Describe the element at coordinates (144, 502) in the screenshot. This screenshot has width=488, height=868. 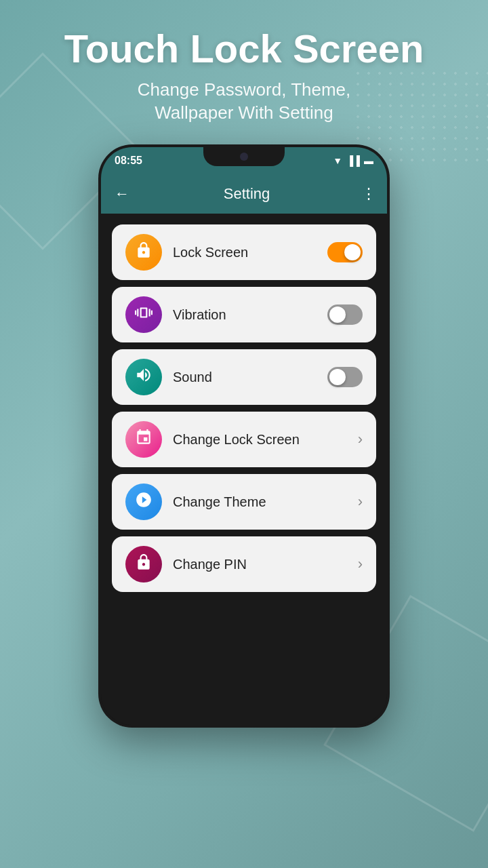
I see `setting-icon-change-theme` at that location.